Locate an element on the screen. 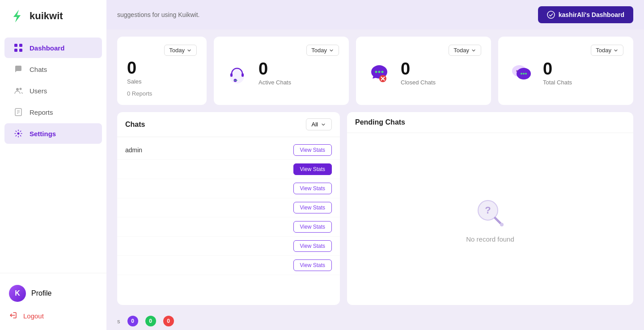 The height and width of the screenshot is (330, 644). stat-card-chats-body: 0 Sales is located at coordinates (162, 72).